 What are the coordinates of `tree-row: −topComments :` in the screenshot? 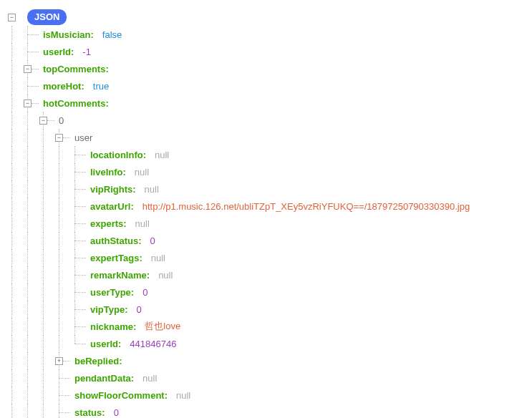 It's located at (269, 69).